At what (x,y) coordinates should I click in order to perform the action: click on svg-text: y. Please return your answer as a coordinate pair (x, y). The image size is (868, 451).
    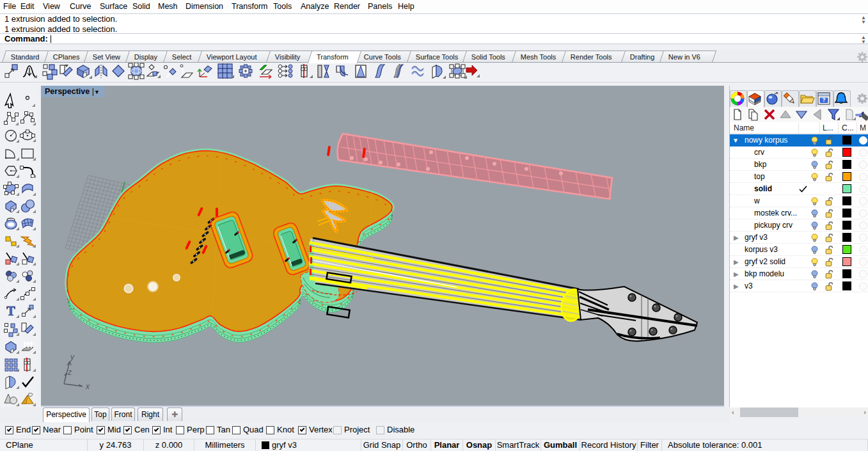
    Looking at the image, I should click on (72, 357).